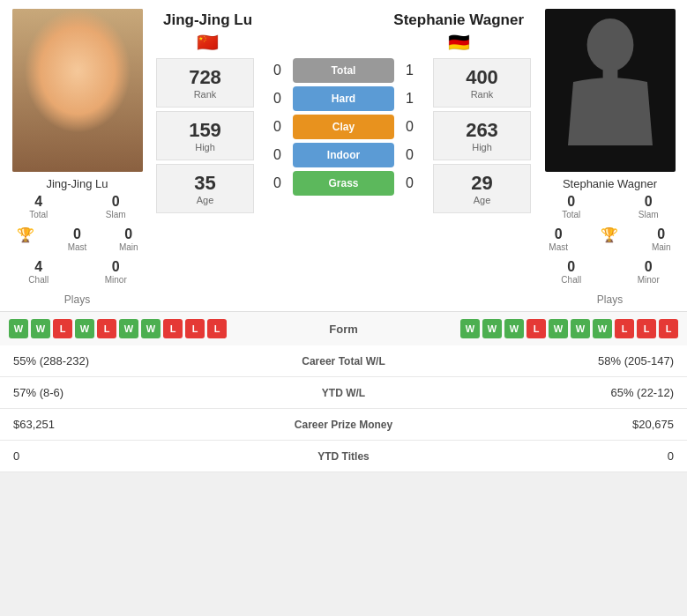 The width and height of the screenshot is (687, 616). Describe the element at coordinates (205, 78) in the screenshot. I see `left-rank-value: 728` at that location.